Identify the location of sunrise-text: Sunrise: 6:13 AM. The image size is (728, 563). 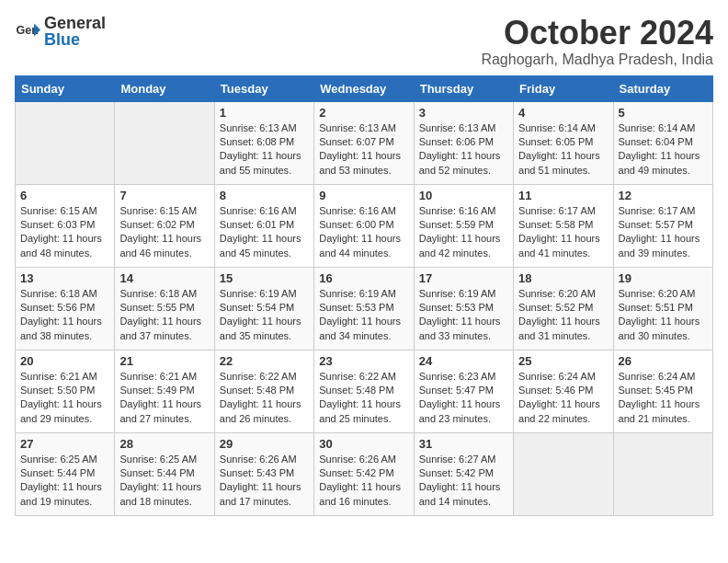
(358, 128).